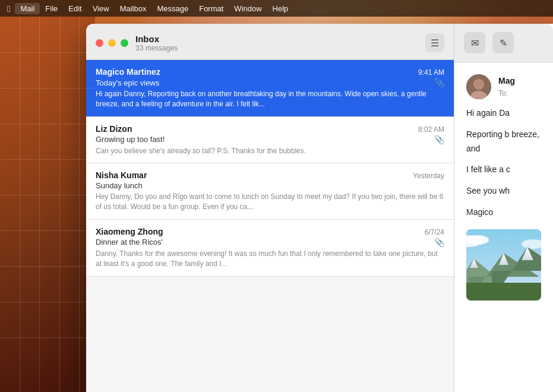  Describe the element at coordinates (504, 265) in the screenshot. I see `detail-image-thumbnail` at that location.